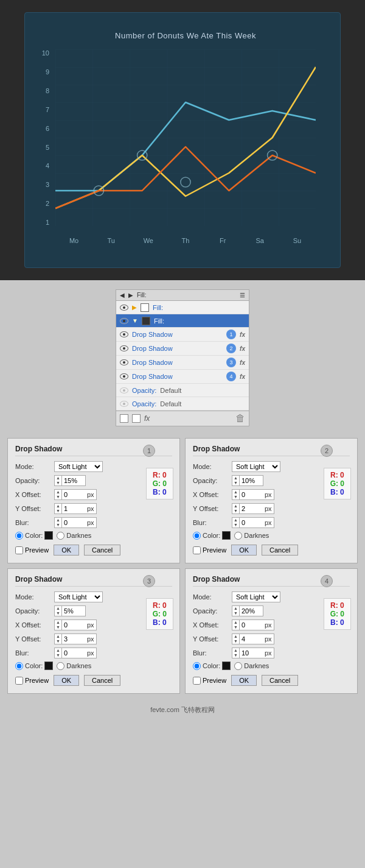 The width and height of the screenshot is (365, 868). I want to click on ds-y-input-1: ▲▼ px, so click(75, 509).